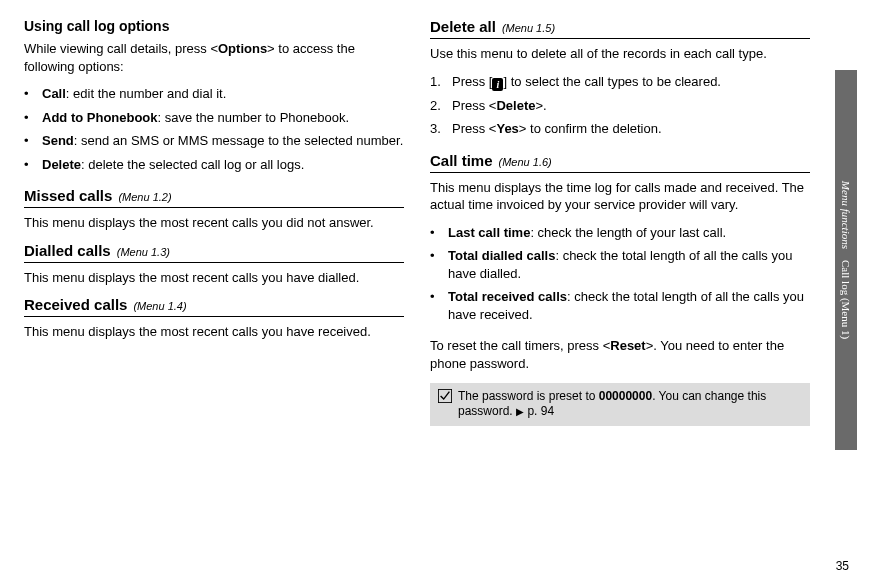 This screenshot has height=585, width=871. Describe the element at coordinates (214, 118) in the screenshot. I see `list-item: •Add to Phonebook: save the number to Ph…` at that location.